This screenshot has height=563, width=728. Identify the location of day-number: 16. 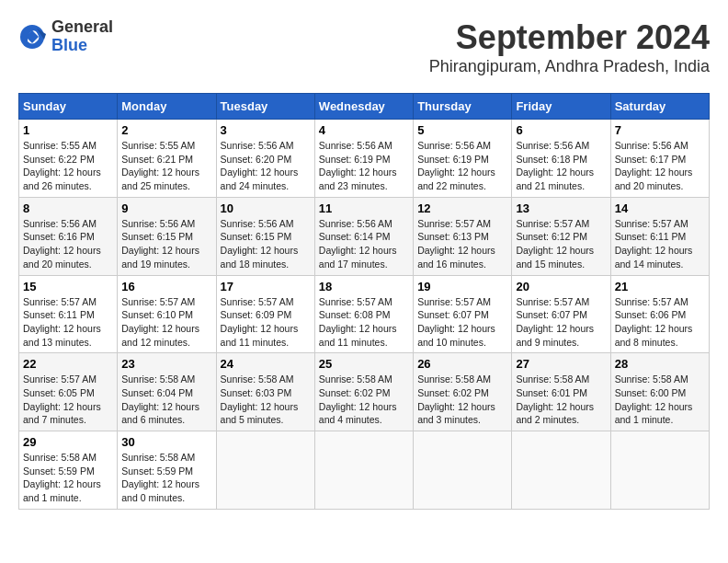
(166, 287).